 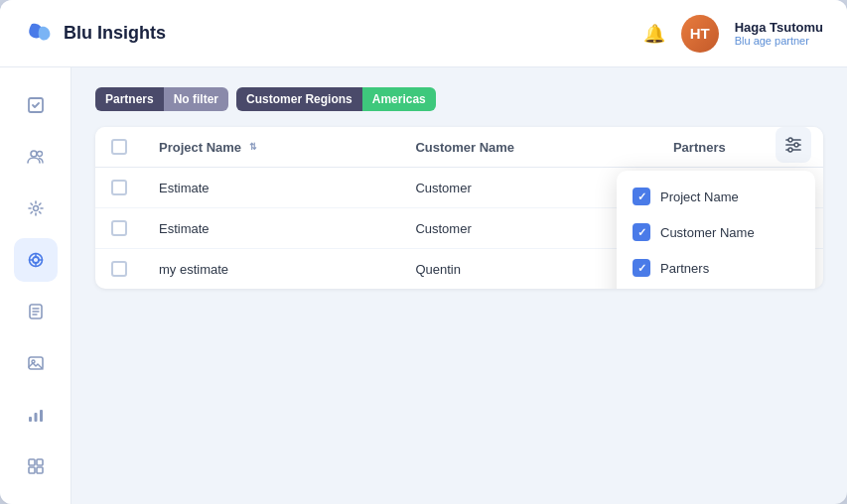 I want to click on header-customer-name-label: Customer Name, so click(x=465, y=147).